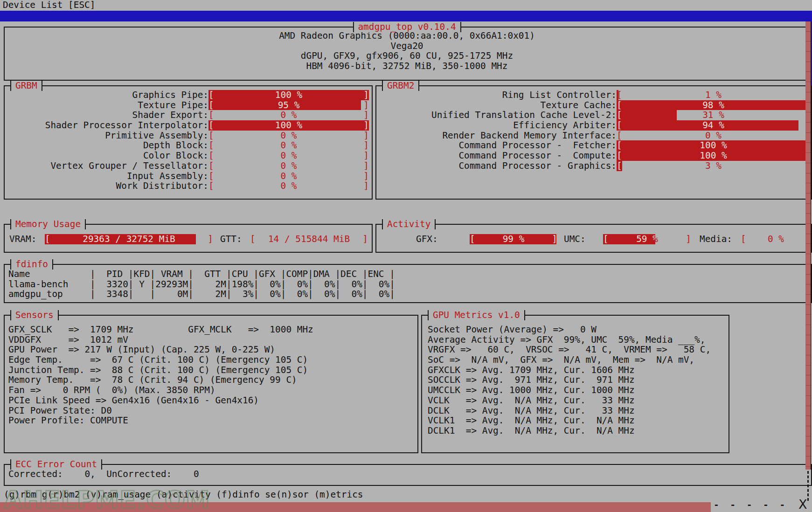 The image size is (812, 512). Describe the element at coordinates (594, 143) in the screenshot. I see `grbm2-box: GRBM2 Ring List Controller:[1 % [1 % Tex…` at that location.